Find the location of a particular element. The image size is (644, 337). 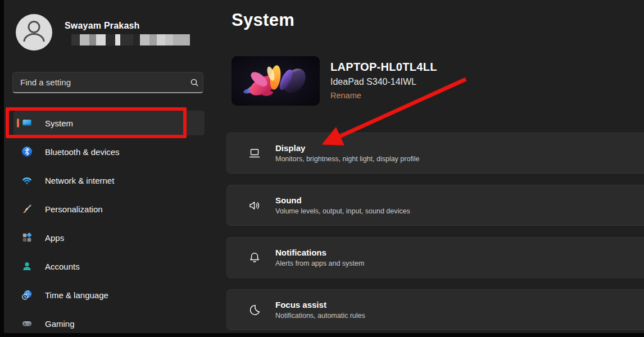

device-model: IdeaPad S340-14IWL is located at coordinates (373, 82).